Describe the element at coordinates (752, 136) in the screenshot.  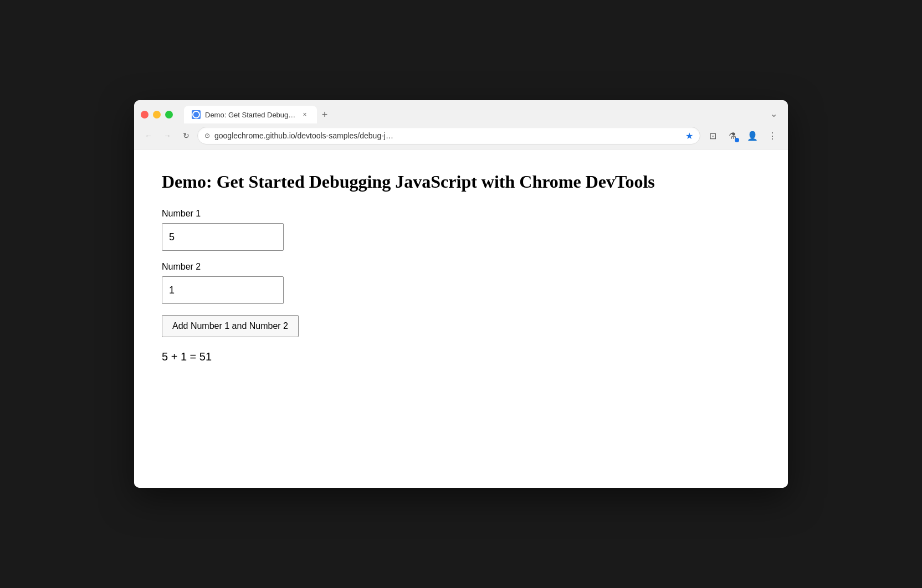
I see `profile-icon: 👤` at that location.